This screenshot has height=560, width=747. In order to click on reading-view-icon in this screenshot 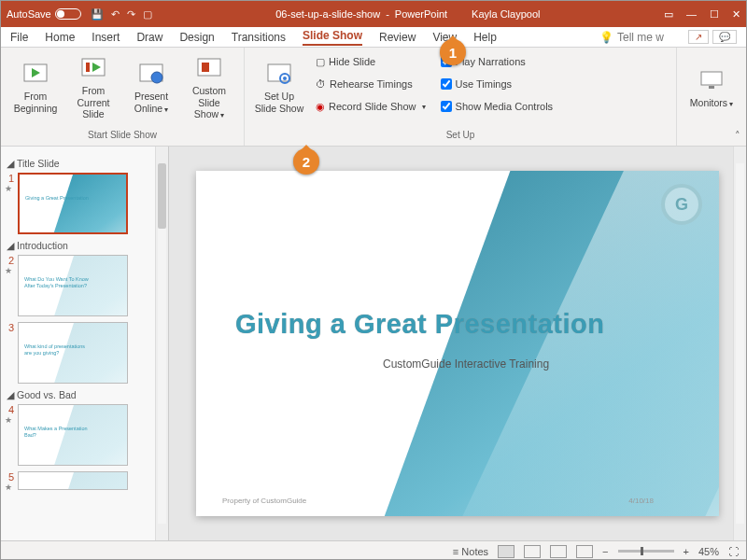, I will do `click(558, 552)`.